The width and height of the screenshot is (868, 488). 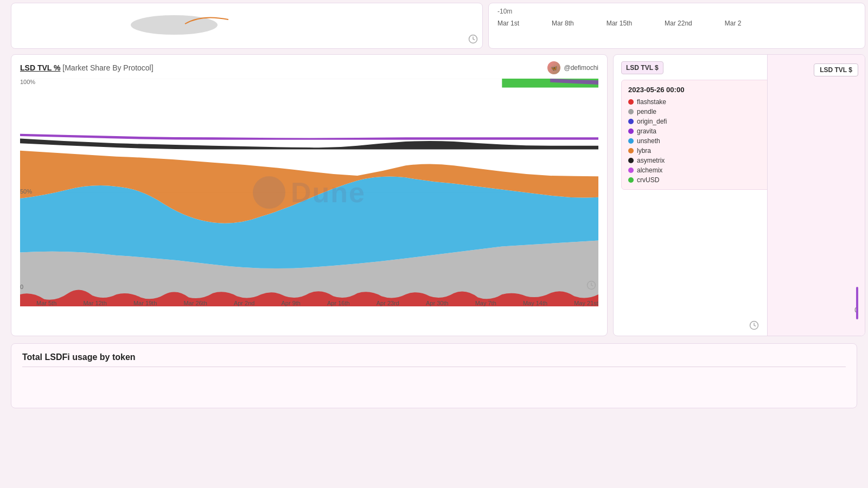 I want to click on x-label-5: Apr 9th, so click(x=291, y=303).